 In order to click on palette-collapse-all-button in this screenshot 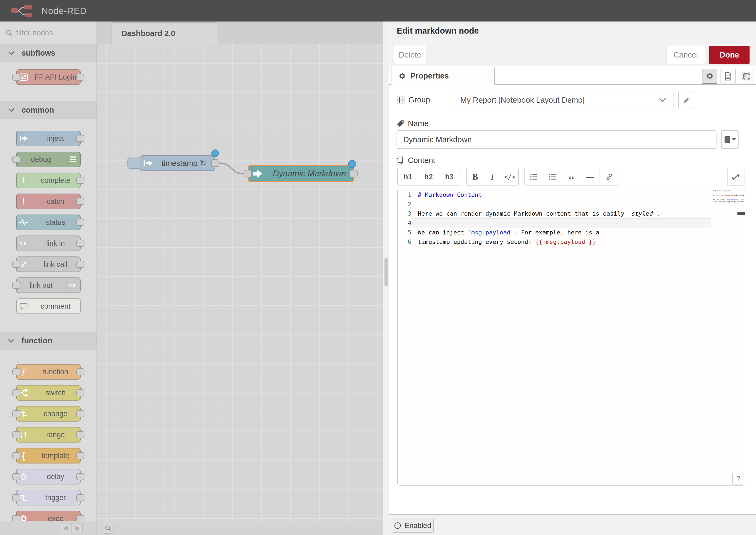, I will do `click(67, 528)`.